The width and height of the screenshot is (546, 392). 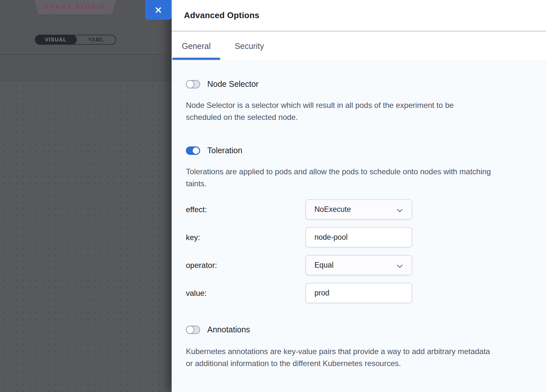 I want to click on annotations-label: Annotations, so click(x=229, y=330).